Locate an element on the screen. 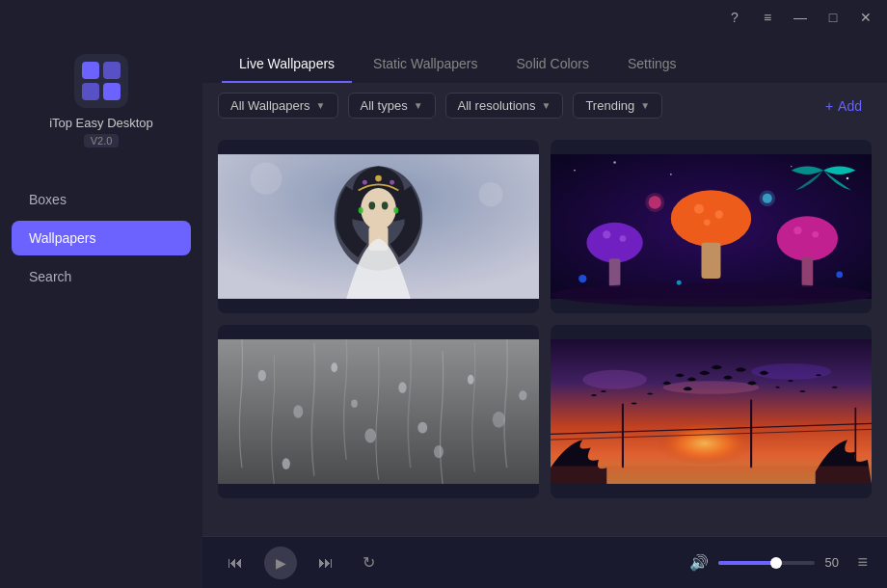 The image size is (887, 588). filter-all-resolutions-label: All resolutions is located at coordinates (497, 106).